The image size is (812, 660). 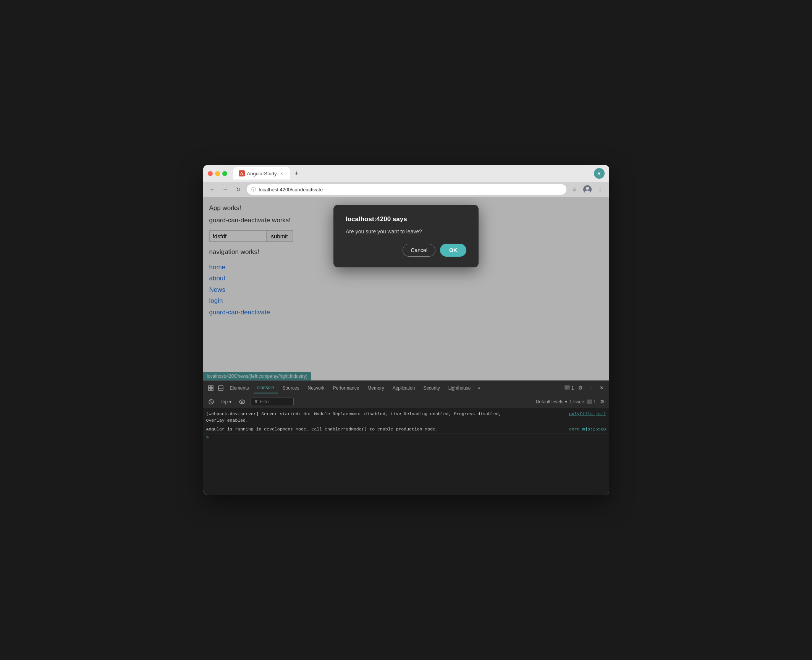 What do you see at coordinates (419, 250) in the screenshot?
I see `dialog-cancel-button: Cancel` at bounding box center [419, 250].